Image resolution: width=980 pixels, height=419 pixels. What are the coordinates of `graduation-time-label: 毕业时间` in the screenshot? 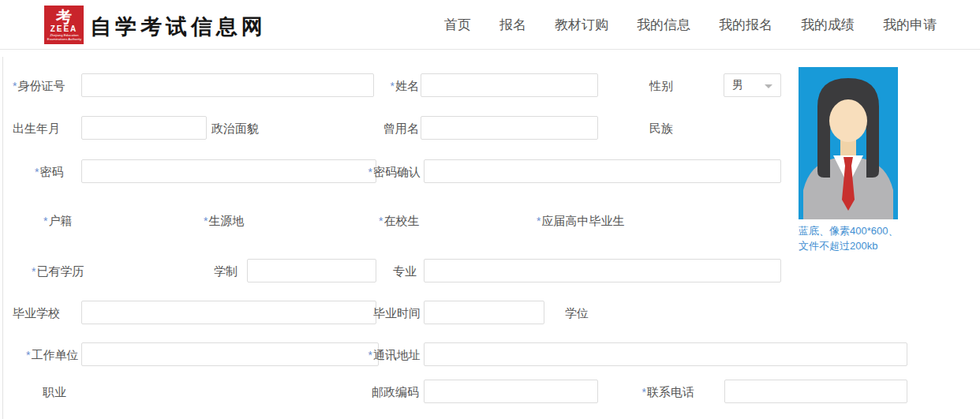 It's located at (380, 314).